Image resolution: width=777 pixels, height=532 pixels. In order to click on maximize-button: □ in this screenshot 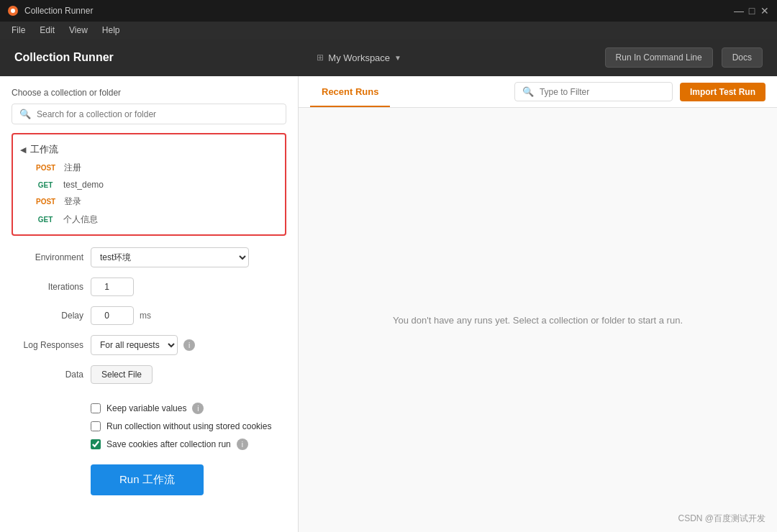, I will do `click(752, 11)`.